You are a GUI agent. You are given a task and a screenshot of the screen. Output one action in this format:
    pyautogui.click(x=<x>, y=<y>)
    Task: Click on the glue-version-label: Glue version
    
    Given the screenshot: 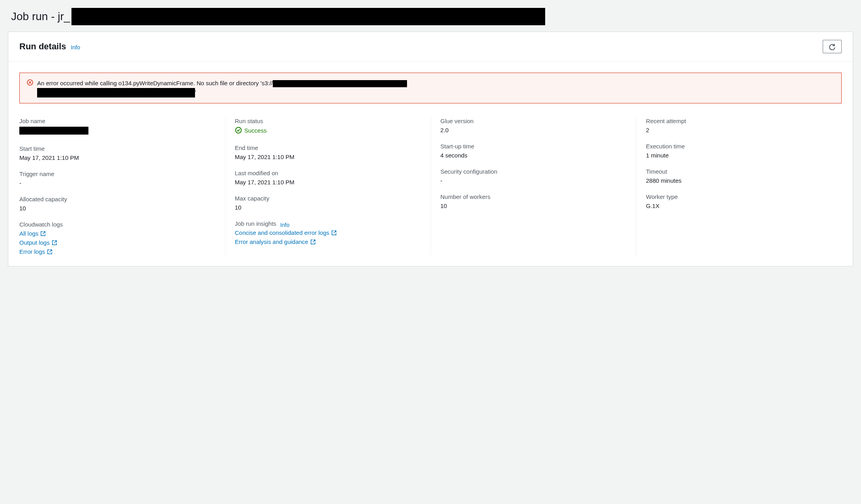 What is the action you would take?
    pyautogui.click(x=534, y=121)
    